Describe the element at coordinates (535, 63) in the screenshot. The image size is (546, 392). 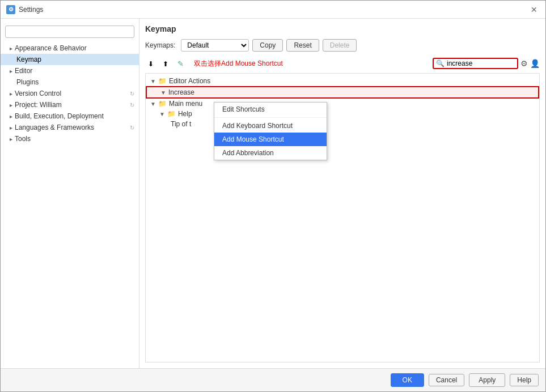
I see `person-icon: 👤` at that location.